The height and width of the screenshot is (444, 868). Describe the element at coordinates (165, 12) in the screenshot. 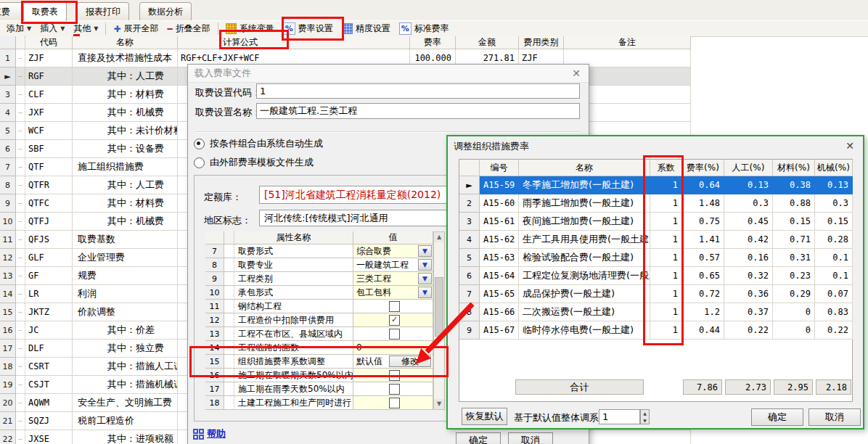

I see `tab-data-analysis: 数据分析` at that location.